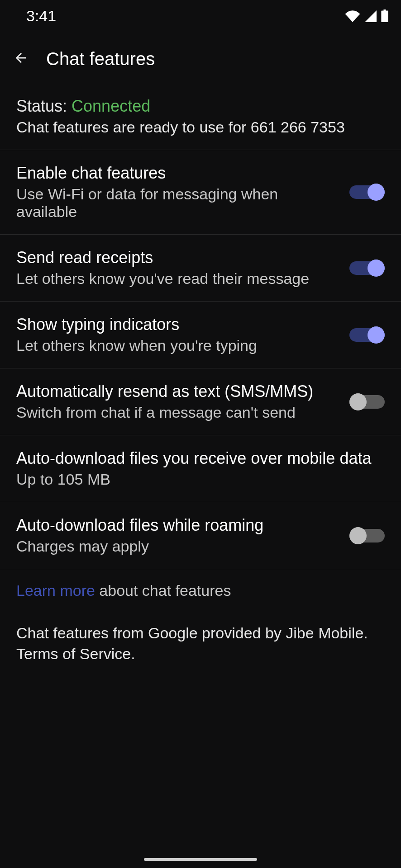  Describe the element at coordinates (177, 258) in the screenshot. I see `setting-title: Send read receipts` at that location.